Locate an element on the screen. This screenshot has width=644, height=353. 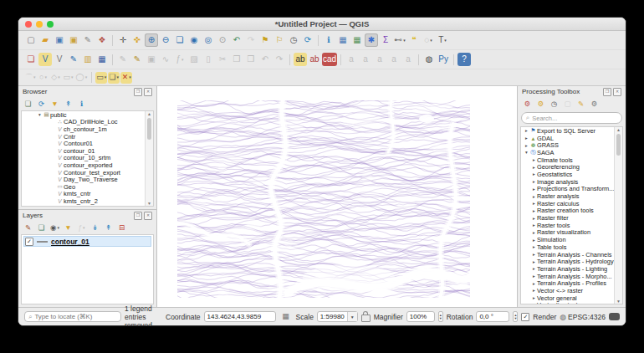
data-source-manager-button: ❏ is located at coordinates (31, 59).